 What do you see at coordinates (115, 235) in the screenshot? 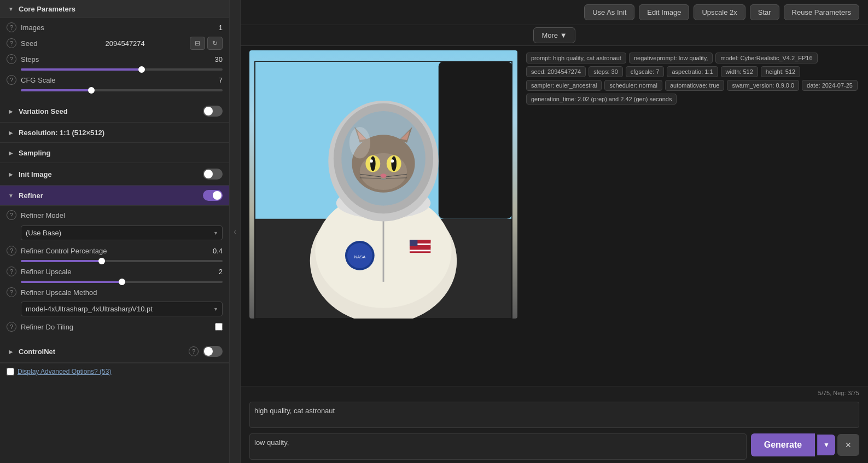
I see `refiner-model-select-wrapper-outer: (Use Base)` at bounding box center [115, 235].